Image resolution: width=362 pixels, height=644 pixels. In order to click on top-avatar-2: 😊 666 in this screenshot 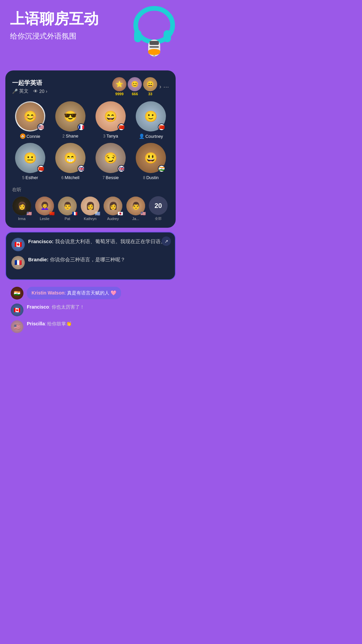, I will do `click(135, 87)`.